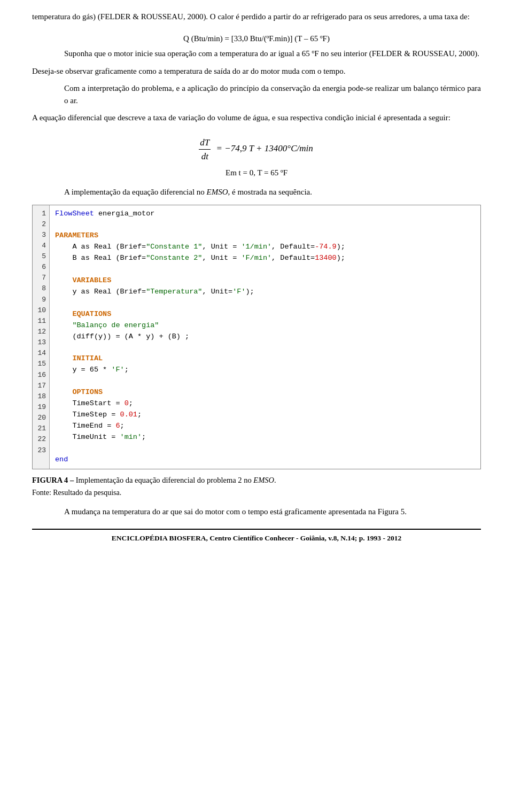 This screenshot has height=812, width=513. Describe the element at coordinates (256, 529) in the screenshot. I see `footer-rule` at that location.